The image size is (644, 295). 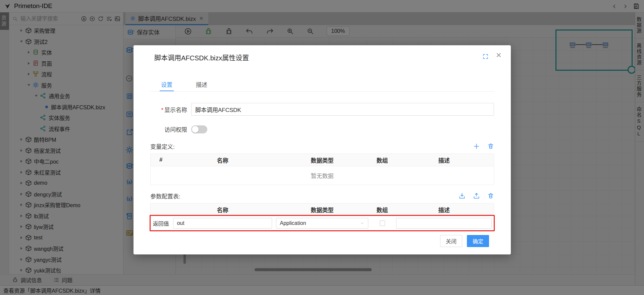 What do you see at coordinates (322, 223) in the screenshot?
I see `param-datatype-select: Application` at bounding box center [322, 223].